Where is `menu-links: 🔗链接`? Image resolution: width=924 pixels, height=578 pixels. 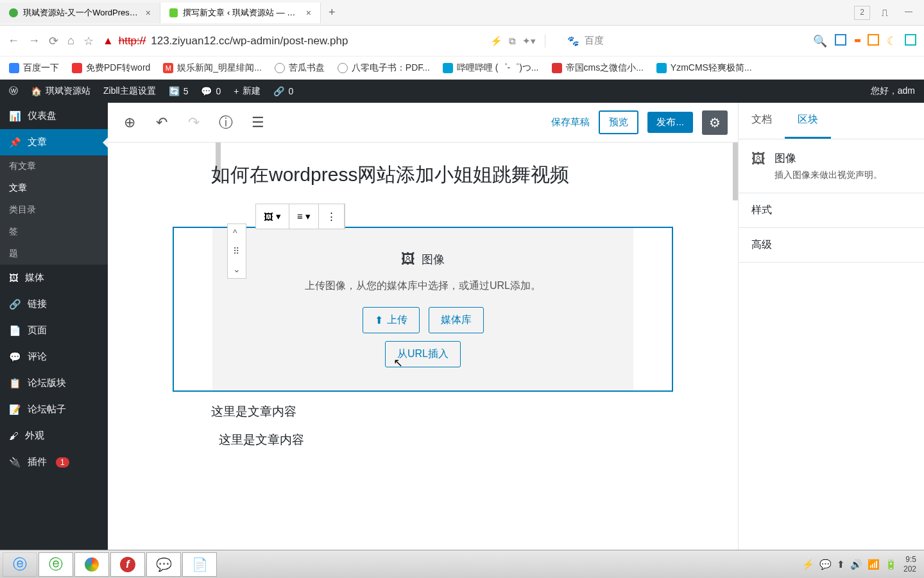 menu-links: 🔗链接 is located at coordinates (54, 304).